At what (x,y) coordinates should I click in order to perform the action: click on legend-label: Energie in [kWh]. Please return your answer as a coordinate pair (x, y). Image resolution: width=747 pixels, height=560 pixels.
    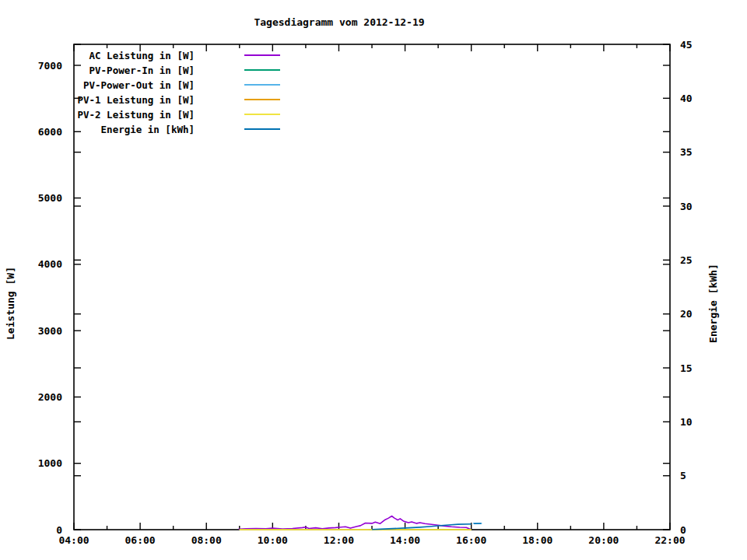
    Looking at the image, I should click on (148, 129).